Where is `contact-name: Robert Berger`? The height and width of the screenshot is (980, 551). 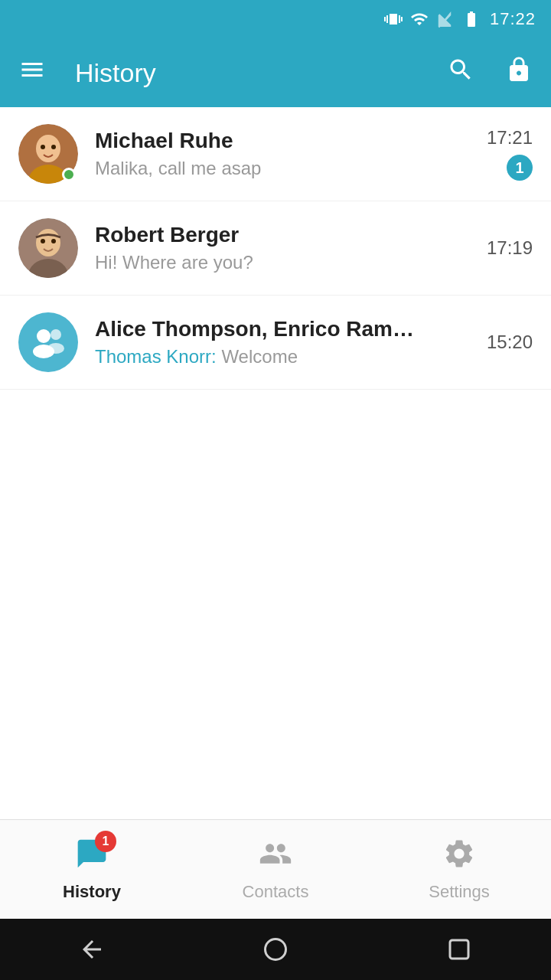 contact-name: Robert Berger is located at coordinates (286, 235).